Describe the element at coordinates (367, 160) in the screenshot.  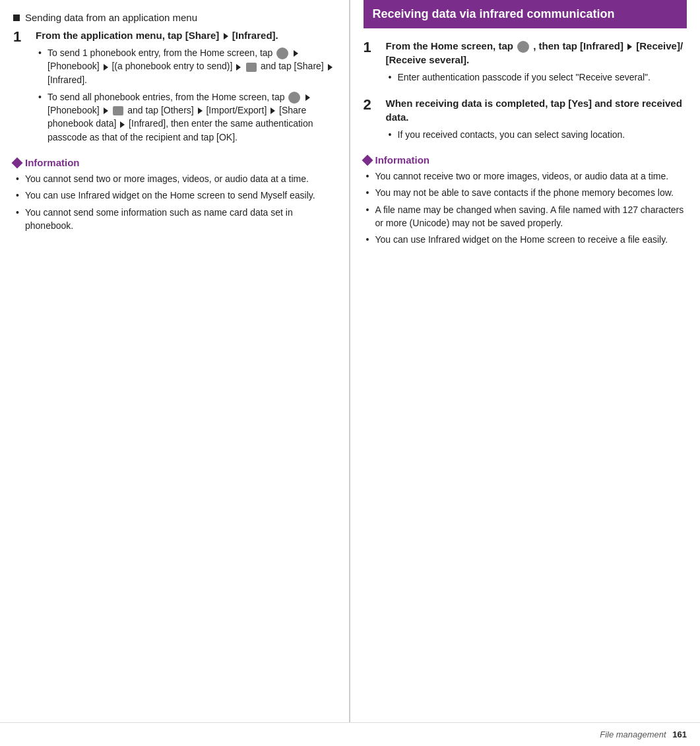
I see `diamond-icon-right` at that location.